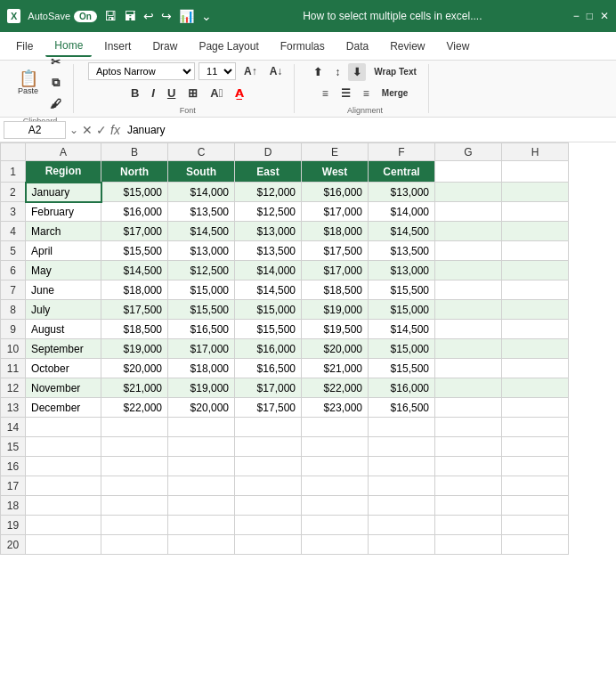 Image resolution: width=616 pixels, height=691 pixels. Describe the element at coordinates (269, 349) in the screenshot. I see `east-cell: $16,000` at that location.